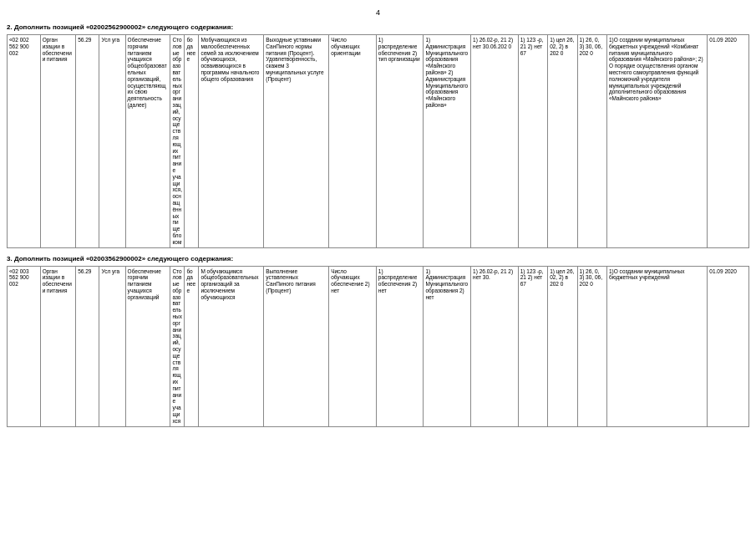 Image resolution: width=756 pixels, height=535 pixels. I want to click on cell-date1: 1) 26.02-р, 21 2) нет 30., so click(495, 346).